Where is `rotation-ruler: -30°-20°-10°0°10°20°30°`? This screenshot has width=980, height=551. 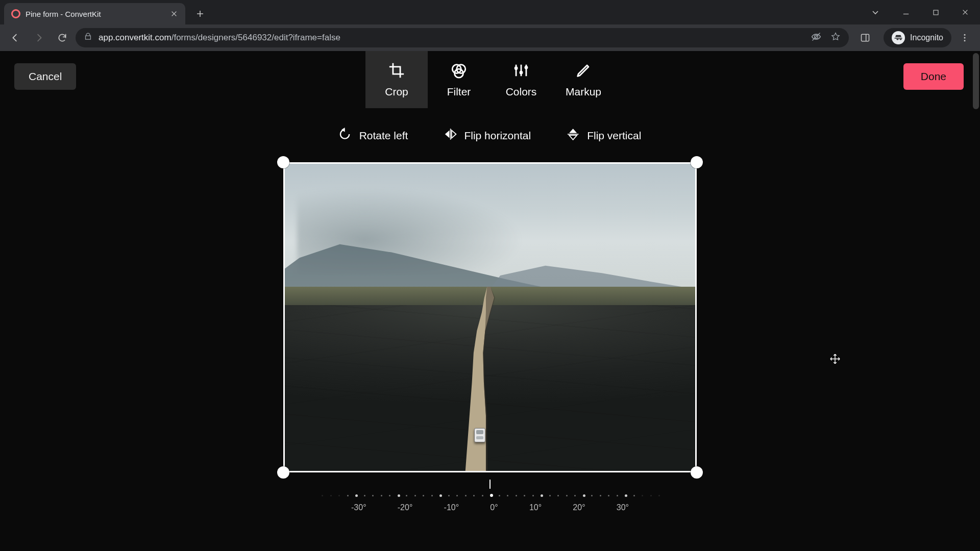 rotation-ruler: -30°-20°-10°0°10°20°30° is located at coordinates (490, 496).